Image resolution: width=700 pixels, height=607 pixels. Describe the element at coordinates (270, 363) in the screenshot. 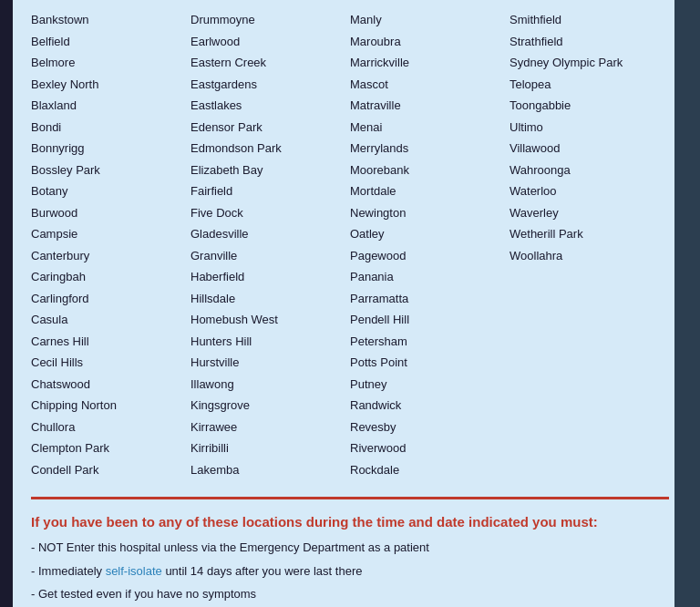

I see `suburb-name: Hurstville` at that location.